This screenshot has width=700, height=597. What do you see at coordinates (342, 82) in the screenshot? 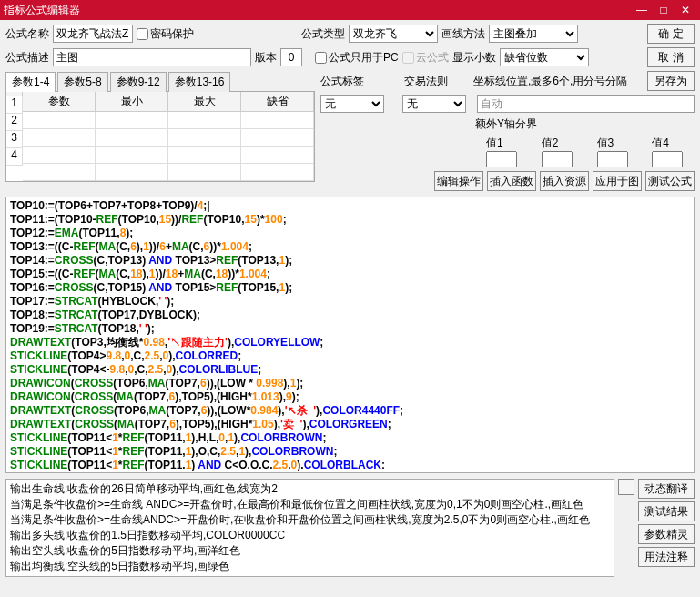
I see `label-tag: 公式标签` at bounding box center [342, 82].